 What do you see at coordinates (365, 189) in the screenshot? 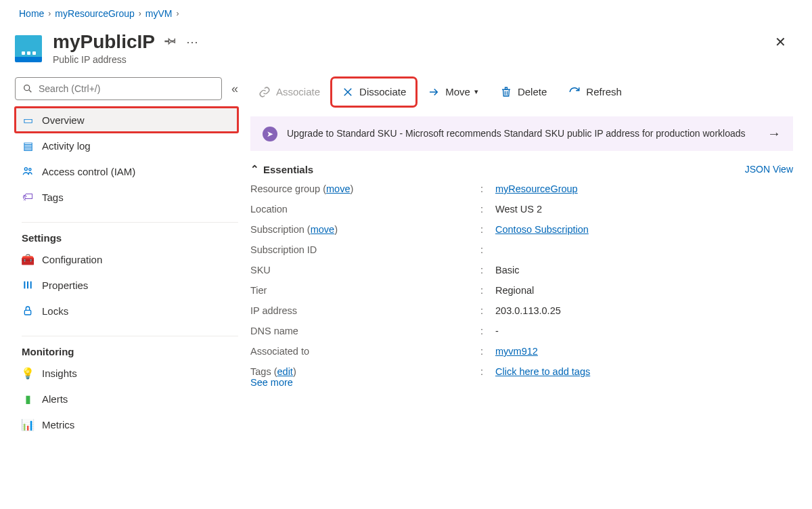
I see `label-resource-group: Resource group (move)` at bounding box center [365, 189].